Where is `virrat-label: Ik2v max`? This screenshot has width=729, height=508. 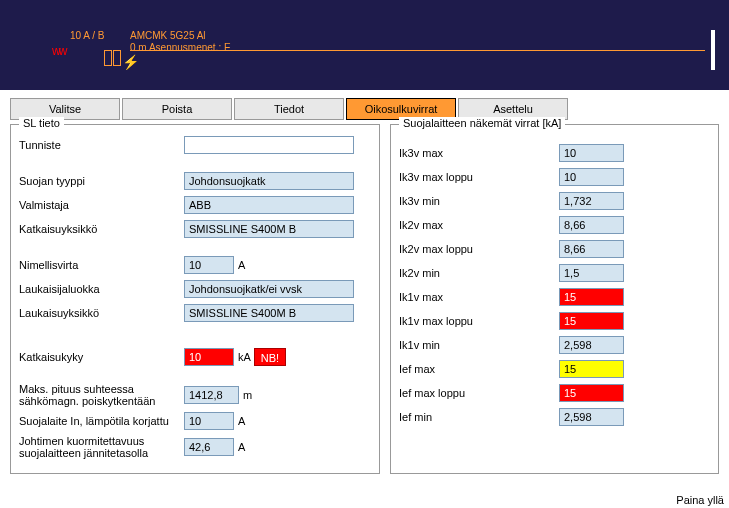 virrat-label: Ik2v max is located at coordinates (479, 225).